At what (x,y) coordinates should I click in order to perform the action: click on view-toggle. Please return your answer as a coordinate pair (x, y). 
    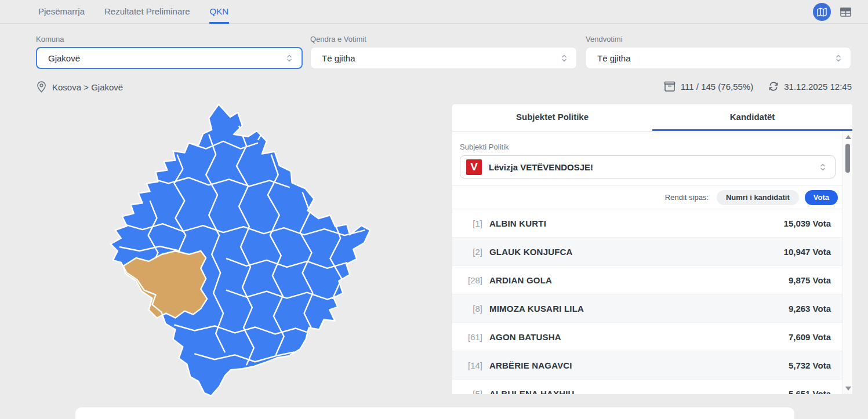
    Looking at the image, I should click on (833, 12).